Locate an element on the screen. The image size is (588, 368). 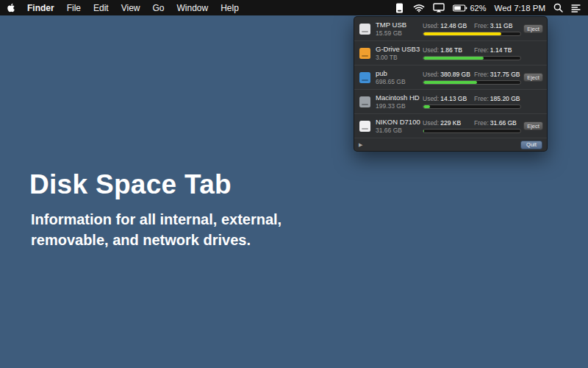
menu-item-file: File is located at coordinates (74, 8).